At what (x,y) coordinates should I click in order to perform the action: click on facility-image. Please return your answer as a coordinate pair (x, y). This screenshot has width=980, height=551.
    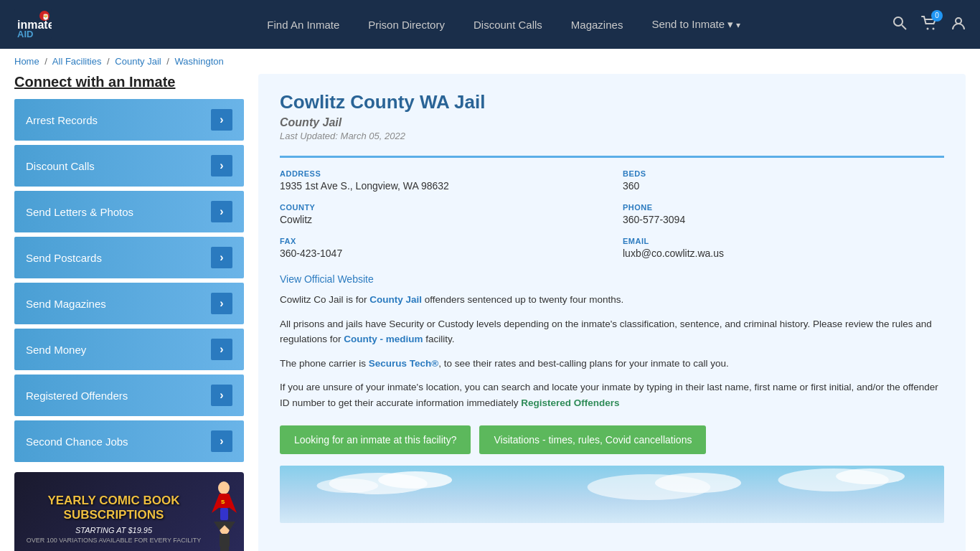
    Looking at the image, I should click on (612, 494).